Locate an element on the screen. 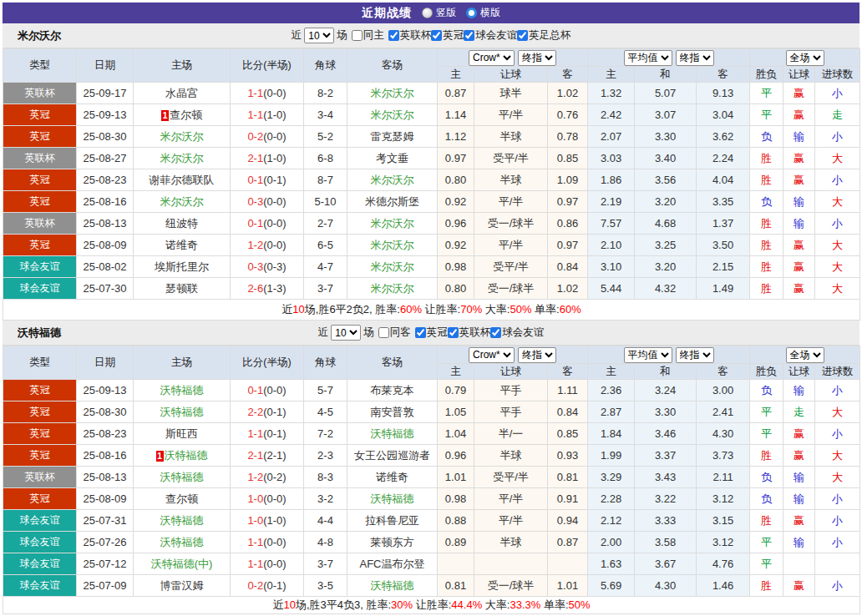 This screenshot has height=616, width=862. competition-type-cell: 英联杯 is located at coordinates (40, 224).